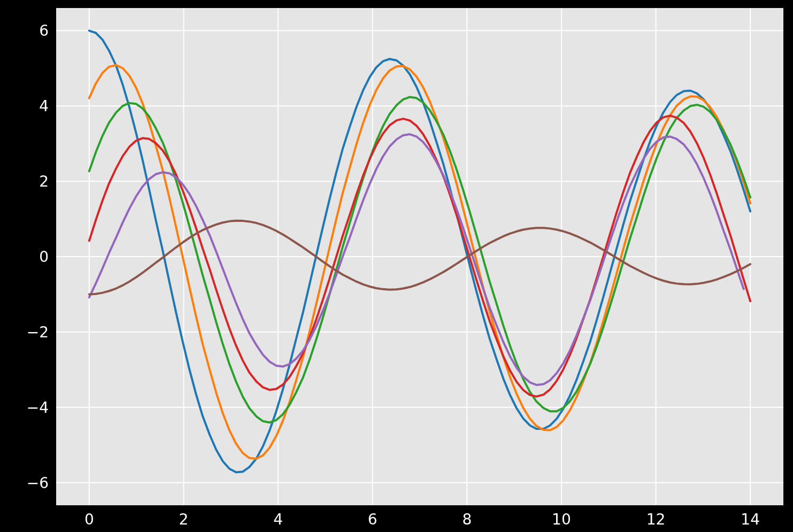  Describe the element at coordinates (44, 31) in the screenshot. I see `y-tick-label: 6` at that location.